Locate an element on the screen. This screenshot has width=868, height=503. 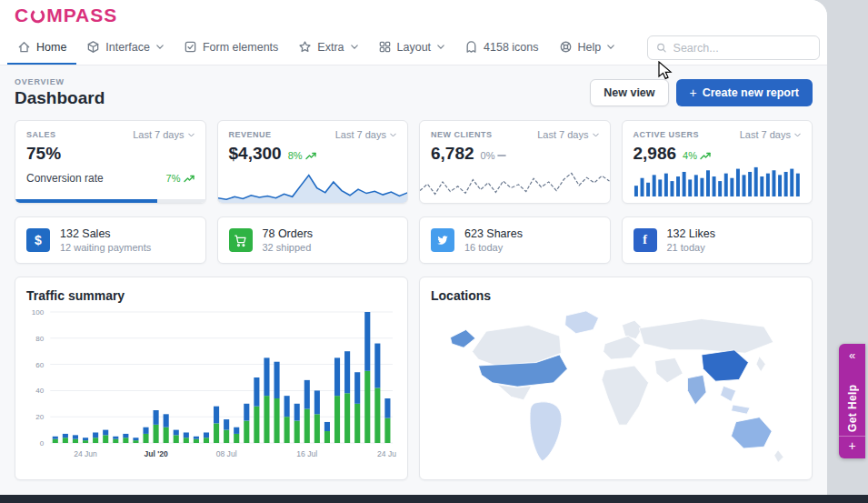
create-new-report-button: + Create new report is located at coordinates (744, 93).